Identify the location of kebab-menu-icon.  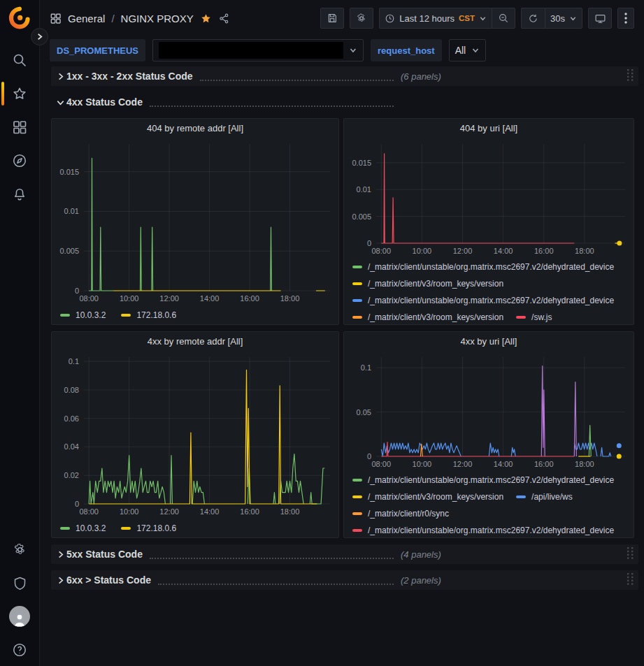
(626, 18).